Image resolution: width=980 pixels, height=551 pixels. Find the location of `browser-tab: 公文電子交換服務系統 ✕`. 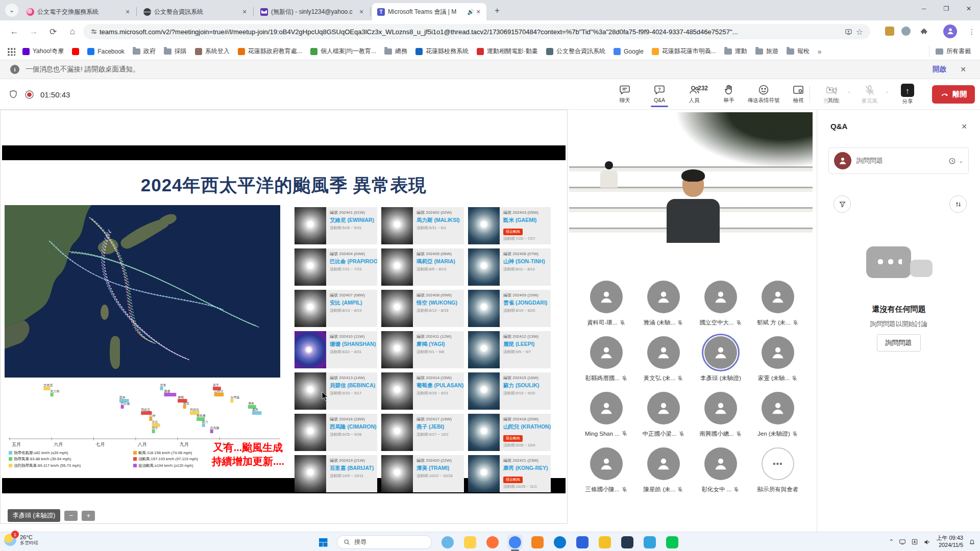

browser-tab: 公文電子交換服務系統 ✕ is located at coordinates (79, 12).